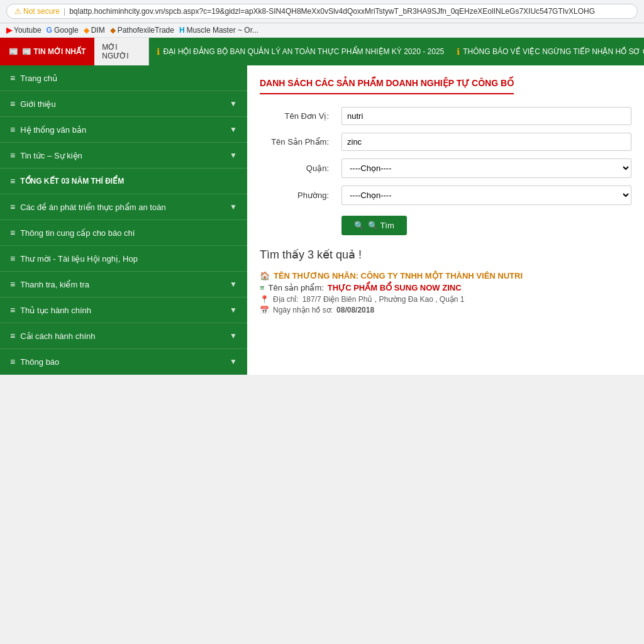  I want to click on sidebar-label: Các đề án phát triển thực phẩm an toàn, so click(93, 208).